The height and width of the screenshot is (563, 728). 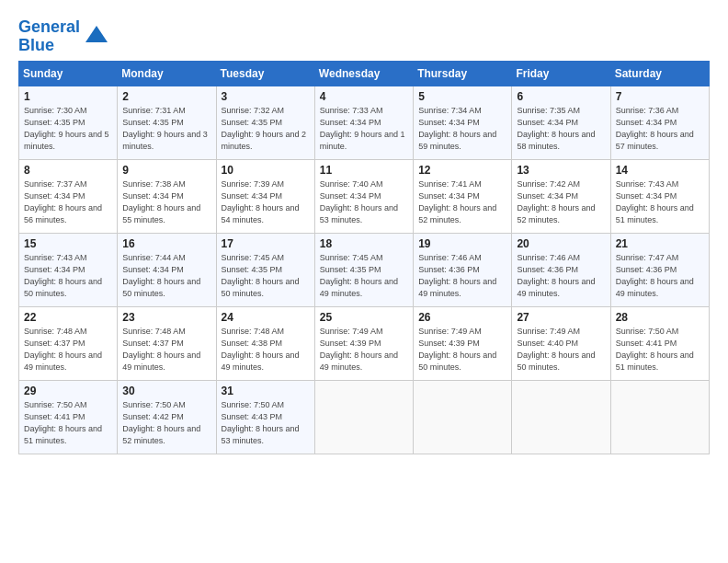 I want to click on day-info: Sunrise: 7:30 AMSunset: 4:35 PMDaylight:…, so click(x=68, y=129).